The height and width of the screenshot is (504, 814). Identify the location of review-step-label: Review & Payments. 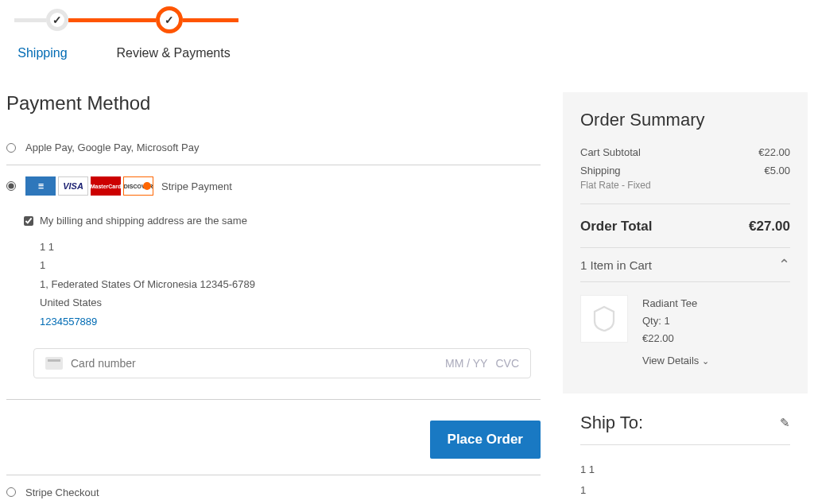
(173, 53).